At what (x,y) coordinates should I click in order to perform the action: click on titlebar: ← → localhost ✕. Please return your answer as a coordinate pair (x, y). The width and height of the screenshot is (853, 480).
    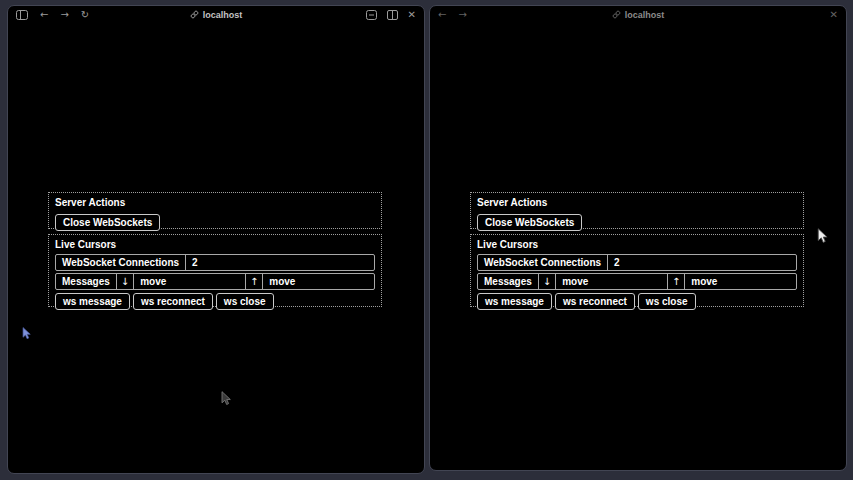
    Looking at the image, I should click on (638, 14).